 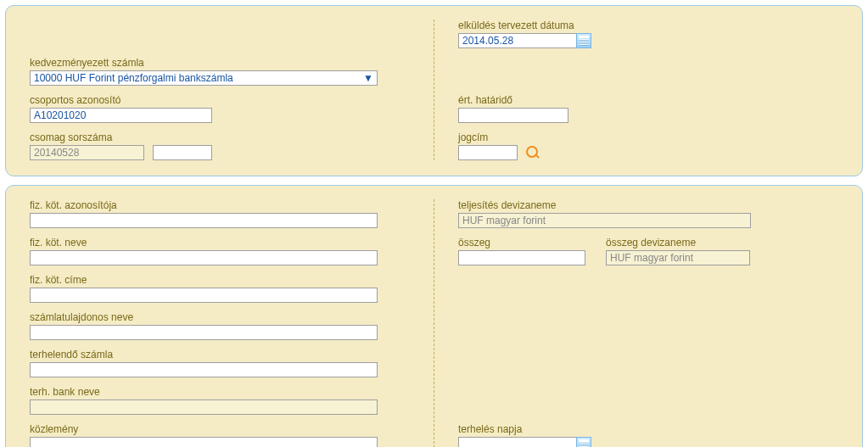 What do you see at coordinates (636, 90) in the screenshot?
I see `header-right-col: elküldés tervezett dátuma ért. határidő …` at bounding box center [636, 90].